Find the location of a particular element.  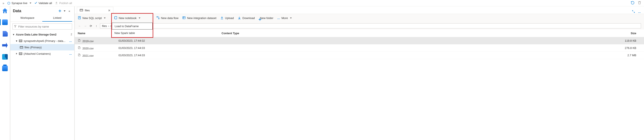

publish-all-button: Publish all is located at coordinates (64, 3).